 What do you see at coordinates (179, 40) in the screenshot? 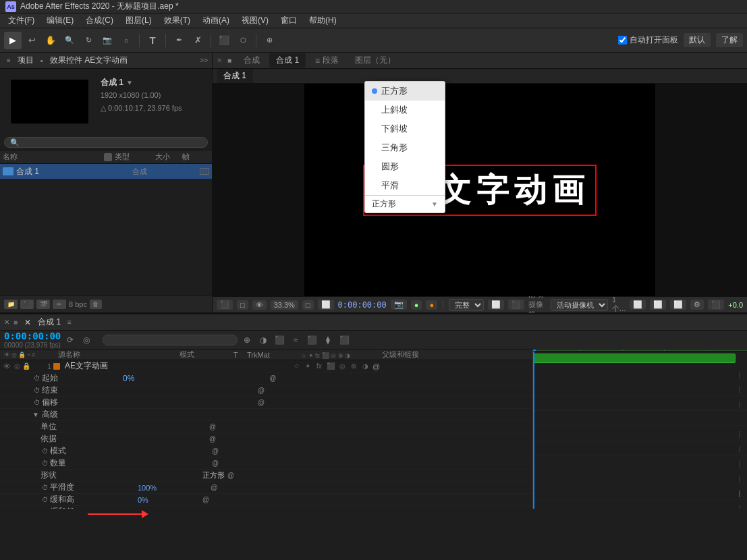
I see `tool-pen2: ✒` at bounding box center [179, 40].